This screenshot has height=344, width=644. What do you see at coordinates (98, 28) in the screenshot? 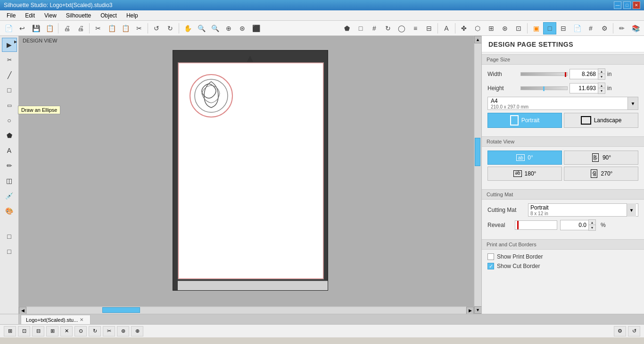
I see `cut-button: ✂` at bounding box center [98, 28].